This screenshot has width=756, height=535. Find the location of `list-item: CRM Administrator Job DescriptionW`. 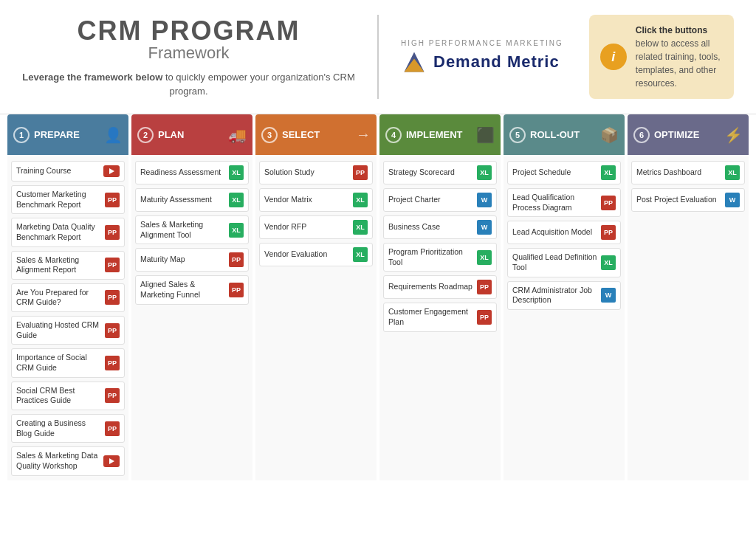

list-item: CRM Administrator Job DescriptionW is located at coordinates (564, 295).